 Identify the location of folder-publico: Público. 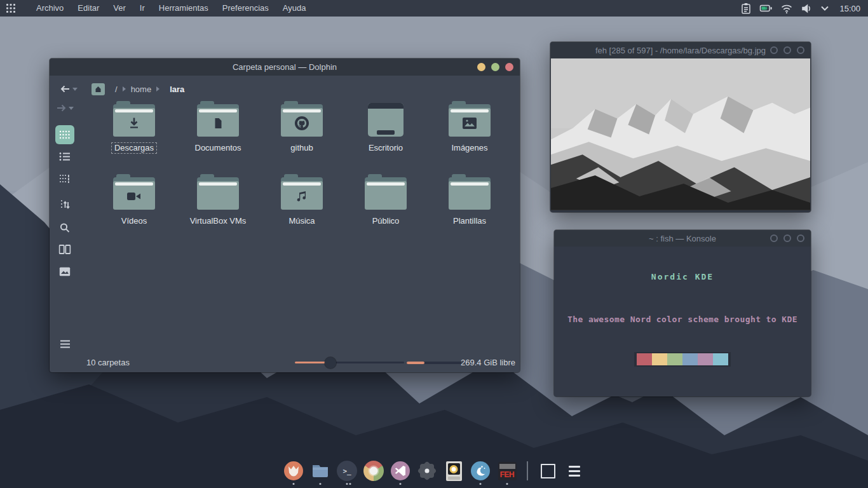
(386, 201).